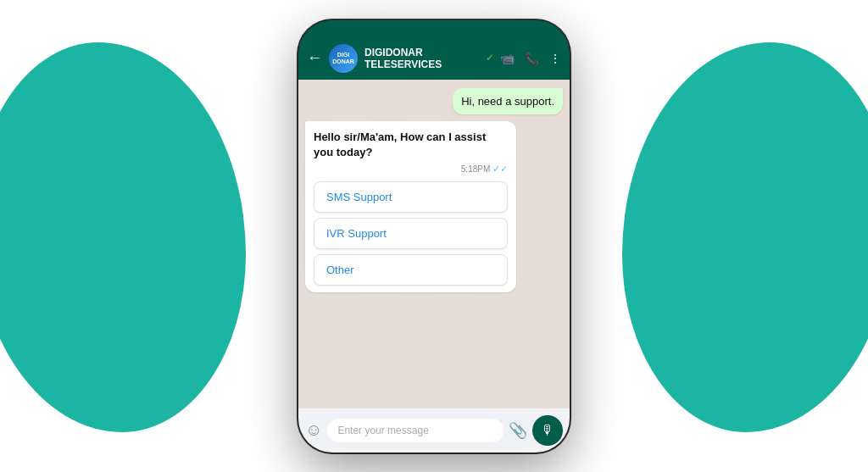  Describe the element at coordinates (532, 58) in the screenshot. I see `voice-call-icon: 📞` at that location.